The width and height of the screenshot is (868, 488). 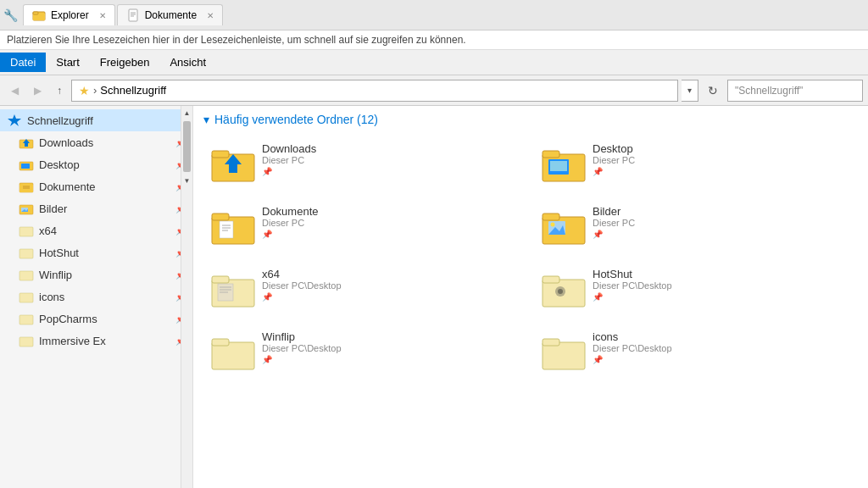 I want to click on folder-item-desktop: Desktop Dieser PC 📌, so click(x=696, y=164).